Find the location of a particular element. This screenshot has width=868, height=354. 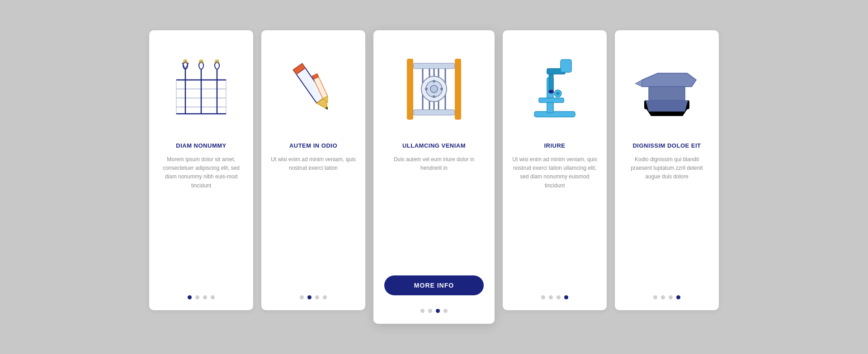

pencil-icon is located at coordinates (313, 89).